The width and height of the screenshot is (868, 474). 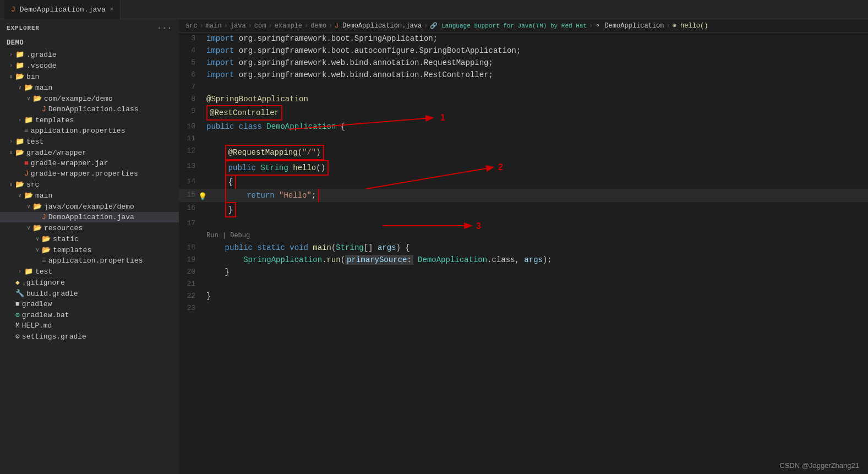 I want to click on code-line-14: 14 {, so click(x=523, y=182).